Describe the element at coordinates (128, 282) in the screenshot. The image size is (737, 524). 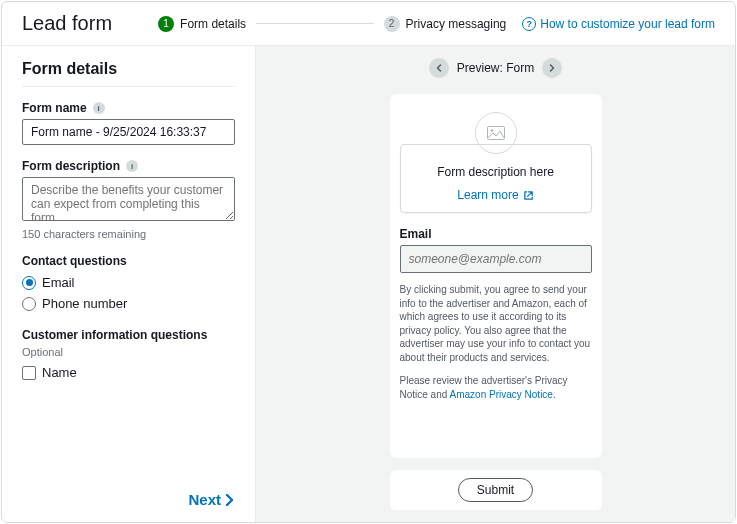
I see `radio-email: Email` at that location.